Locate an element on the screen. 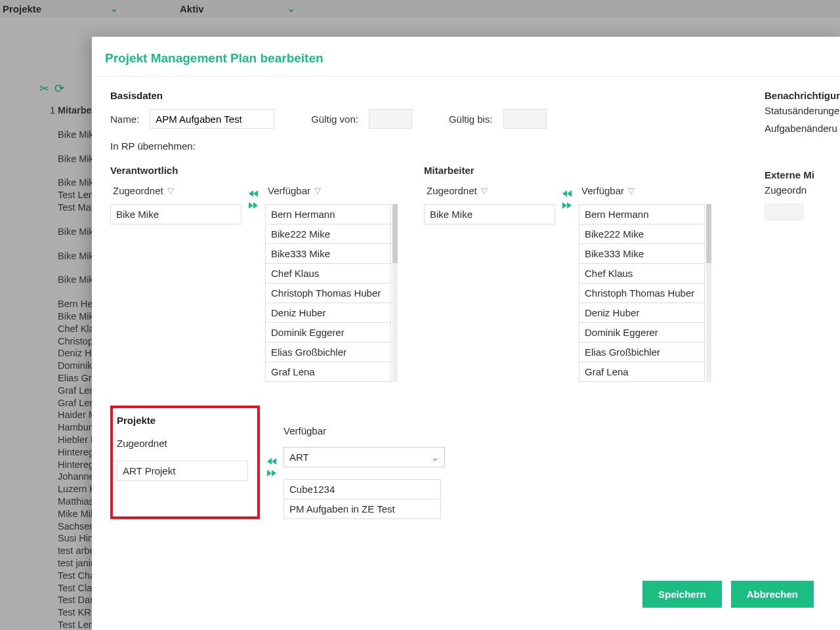 Image resolution: width=840 pixels, height=630 pixels. m-available-label: Verfügbar is located at coordinates (602, 190).